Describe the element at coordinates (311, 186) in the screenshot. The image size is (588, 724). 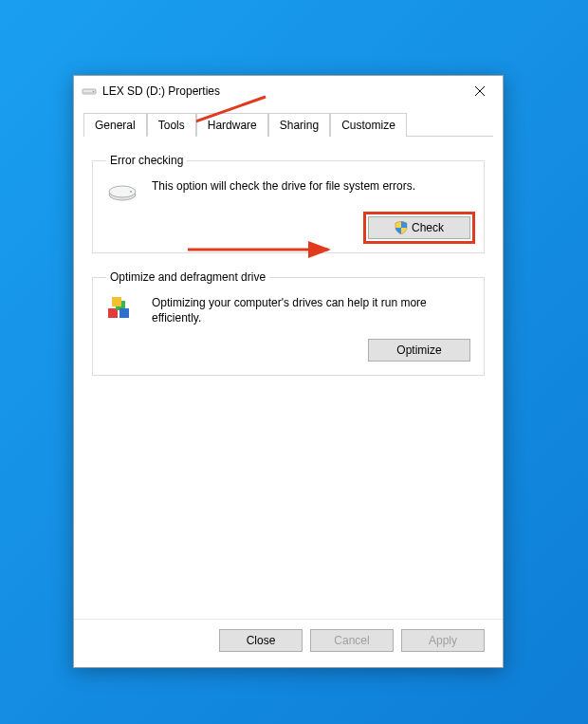
I see `error-checking-text: This option will check the drive for fil…` at that location.